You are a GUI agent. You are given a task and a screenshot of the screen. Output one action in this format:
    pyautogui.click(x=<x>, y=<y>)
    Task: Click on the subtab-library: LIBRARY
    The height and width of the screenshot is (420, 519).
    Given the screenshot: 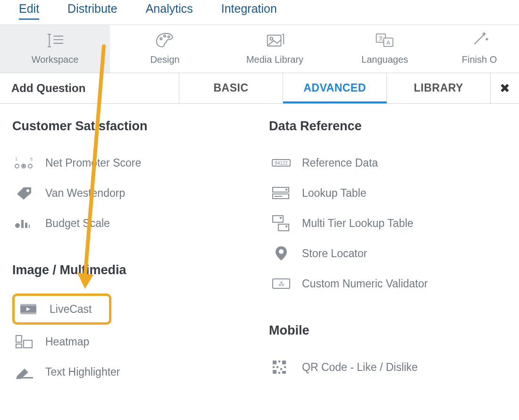 What is the action you would take?
    pyautogui.click(x=439, y=88)
    